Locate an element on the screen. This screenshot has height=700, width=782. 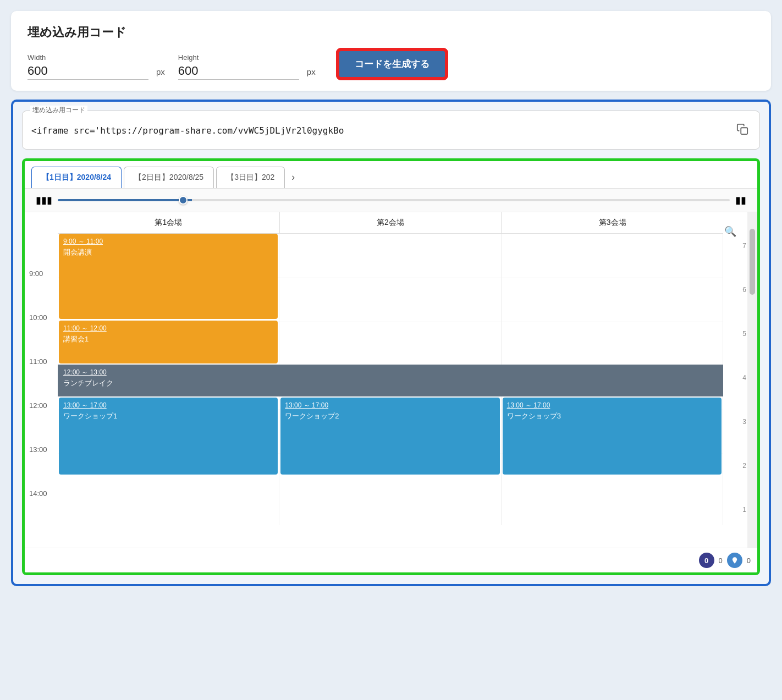
time-column: 9:00 10:00 11:00 12:00 13:00 14:00 is located at coordinates (41, 380).